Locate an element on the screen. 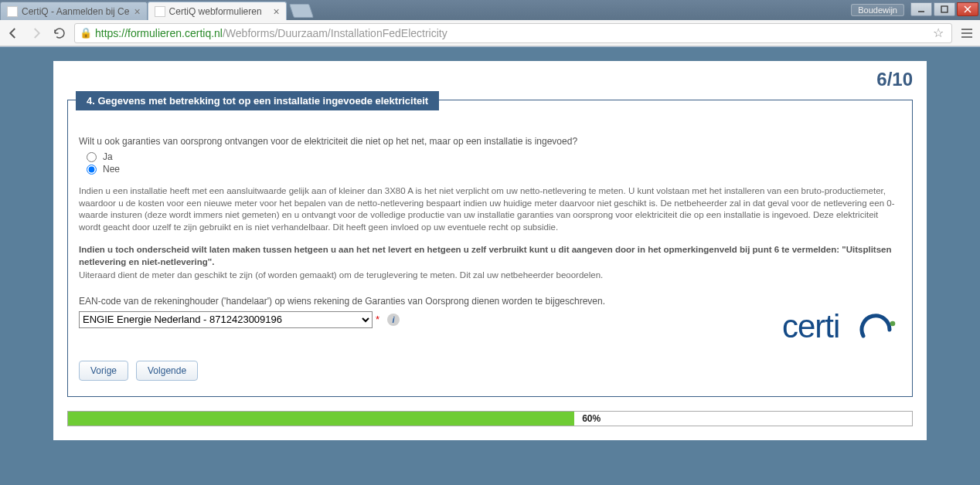 The height and width of the screenshot is (485, 980). explanation-bold: Indien u toch onderscheid wilt laten mak… is located at coordinates (490, 256).